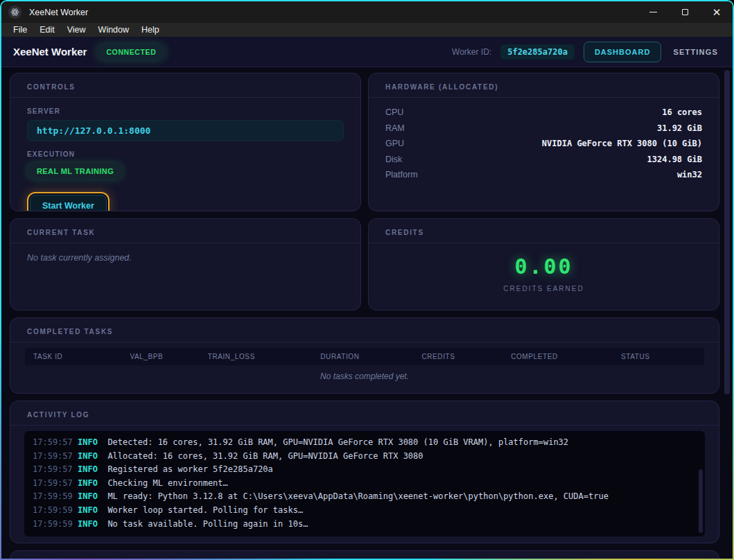 This screenshot has width=734, height=560. I want to click on log-entry: 17:59:57 INFO Registered as worker 5f2e2…, so click(369, 470).